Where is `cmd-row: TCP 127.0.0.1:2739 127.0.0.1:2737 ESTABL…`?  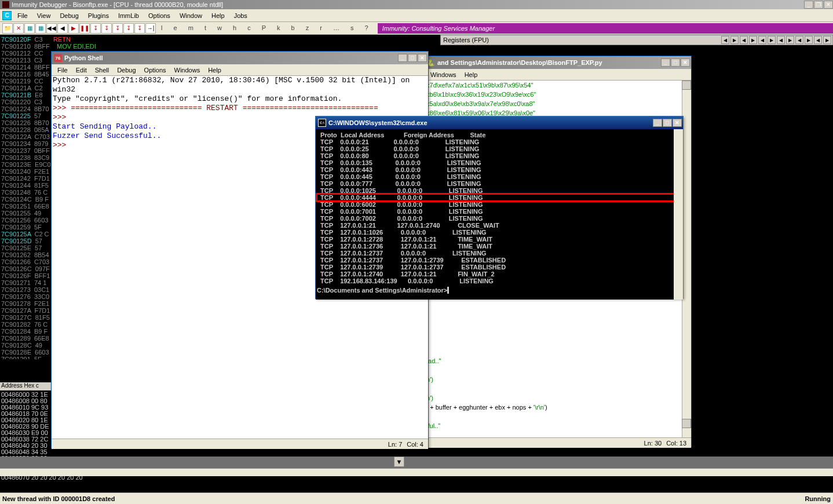 cmd-row: TCP 127.0.0.1:2739 127.0.0.1:2737 ESTABL… is located at coordinates (499, 267).